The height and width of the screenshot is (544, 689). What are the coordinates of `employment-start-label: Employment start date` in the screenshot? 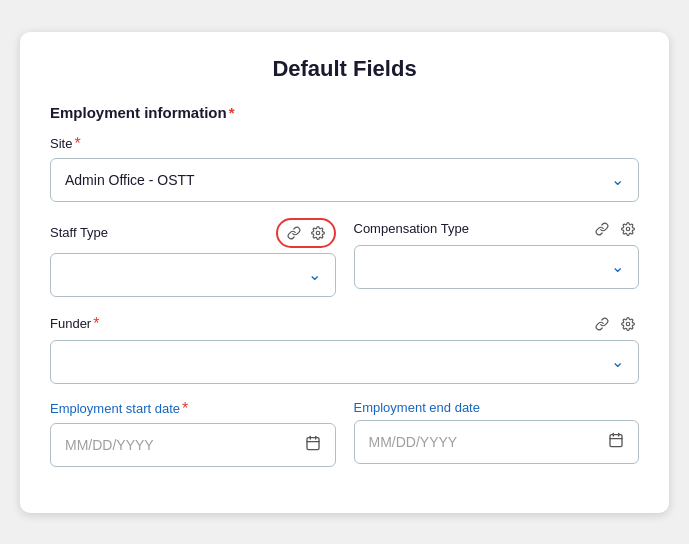 It's located at (115, 408).